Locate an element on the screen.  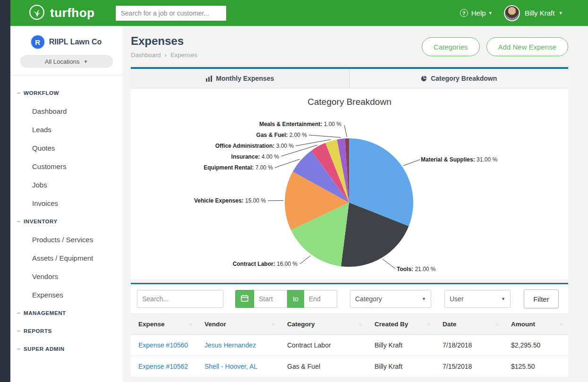
date-cell: 7/15/2018 is located at coordinates (469, 366).